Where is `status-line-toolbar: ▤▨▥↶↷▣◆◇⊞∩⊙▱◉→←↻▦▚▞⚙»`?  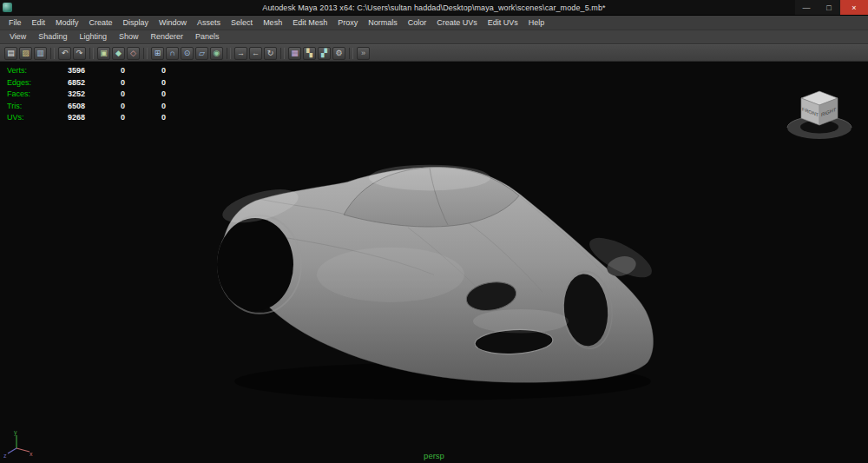 status-line-toolbar: ▤▨▥↶↷▣◆◇⊞∩⊙▱◉→←↻▦▚▞⚙» is located at coordinates (434, 53).